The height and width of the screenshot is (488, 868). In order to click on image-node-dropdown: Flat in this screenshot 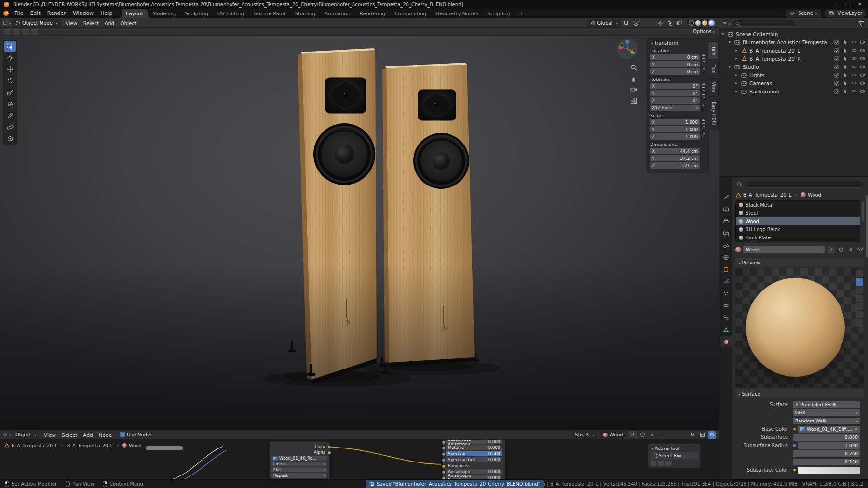, I will do `click(299, 470)`.